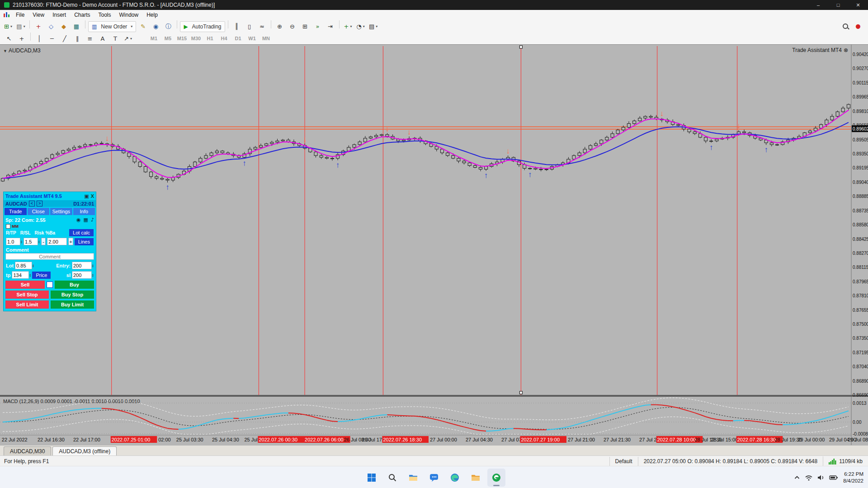 The image size is (868, 488). Describe the element at coordinates (821, 478) in the screenshot. I see `volume-icon` at that location.